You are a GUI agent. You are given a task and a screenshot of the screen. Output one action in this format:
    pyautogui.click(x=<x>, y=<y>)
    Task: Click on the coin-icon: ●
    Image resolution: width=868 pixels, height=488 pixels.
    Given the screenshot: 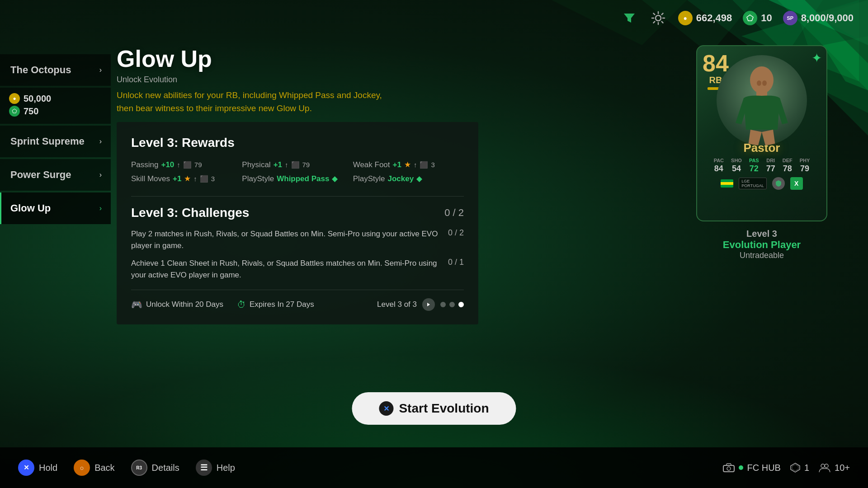 What is the action you would take?
    pyautogui.click(x=685, y=18)
    